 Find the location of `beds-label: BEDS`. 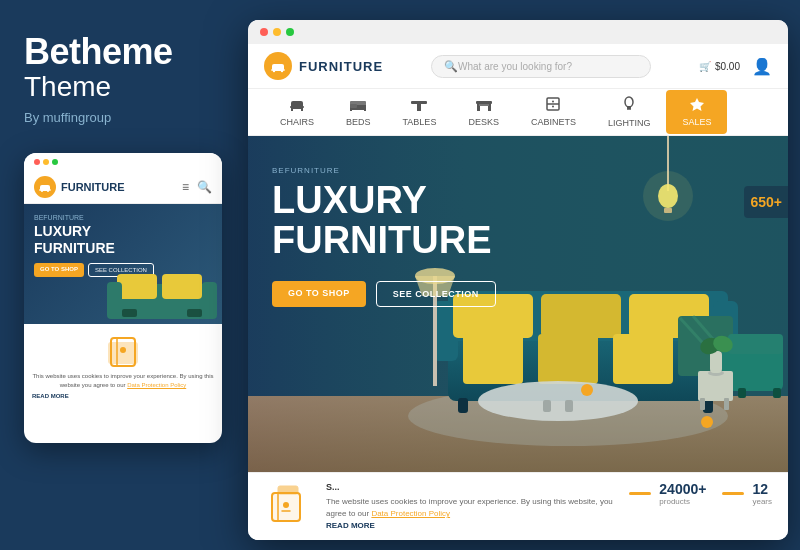

beds-label: BEDS is located at coordinates (358, 122).